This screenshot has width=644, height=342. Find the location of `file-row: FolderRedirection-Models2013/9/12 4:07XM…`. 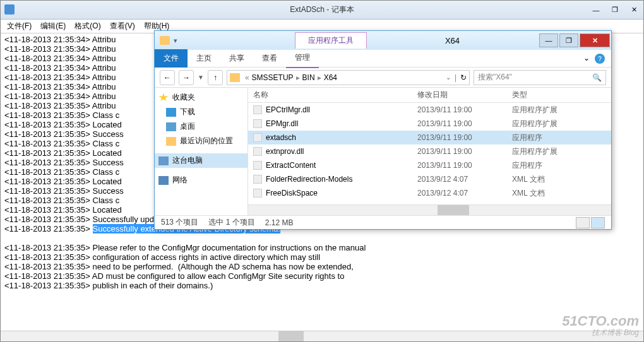

file-row: FolderRedirection-Models2013/9/12 4:07XM… is located at coordinates (429, 179).